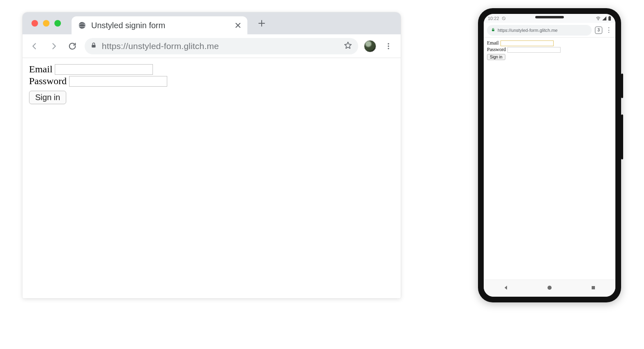  Describe the element at coordinates (550, 18) in the screenshot. I see `status-bar: 10:22` at that location.